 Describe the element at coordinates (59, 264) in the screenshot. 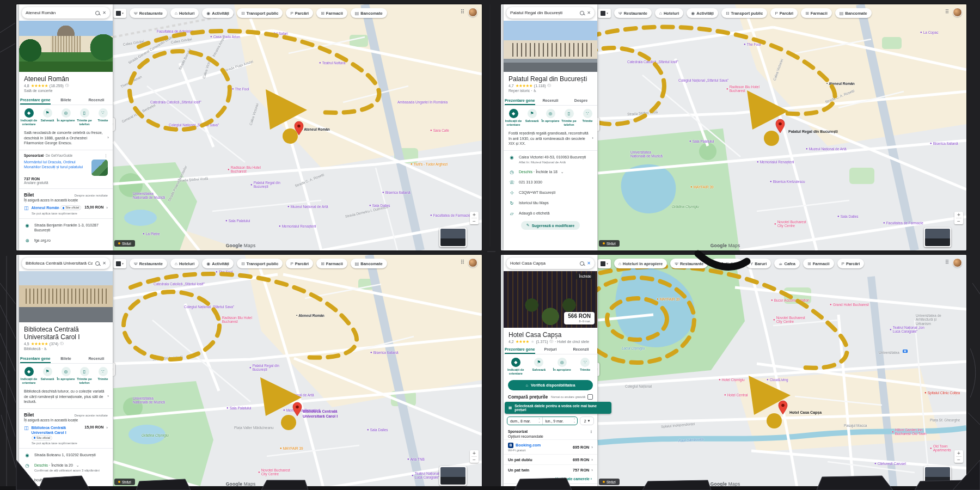

I see `search-input: Biblioteca Centrală Universitară Car` at that location.